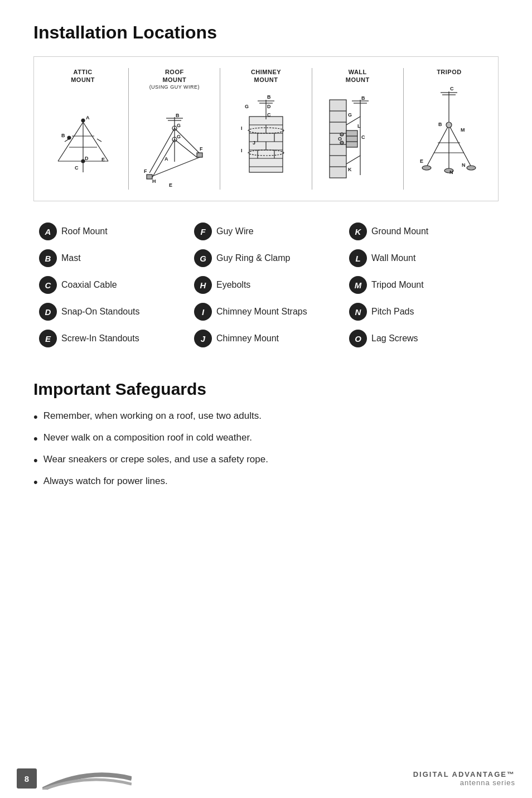 The height and width of the screenshot is (798, 532). I want to click on diagram-chimney-svg: B I I C J G D, so click(265, 136).